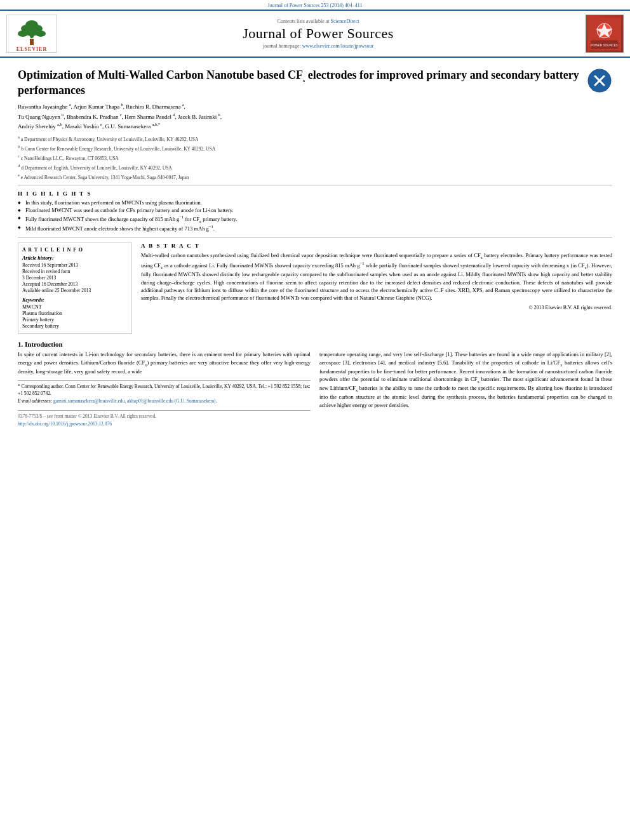 The width and height of the screenshot is (630, 840). Describe the element at coordinates (32, 33) in the screenshot. I see `elsevier-tree-svg` at that location.